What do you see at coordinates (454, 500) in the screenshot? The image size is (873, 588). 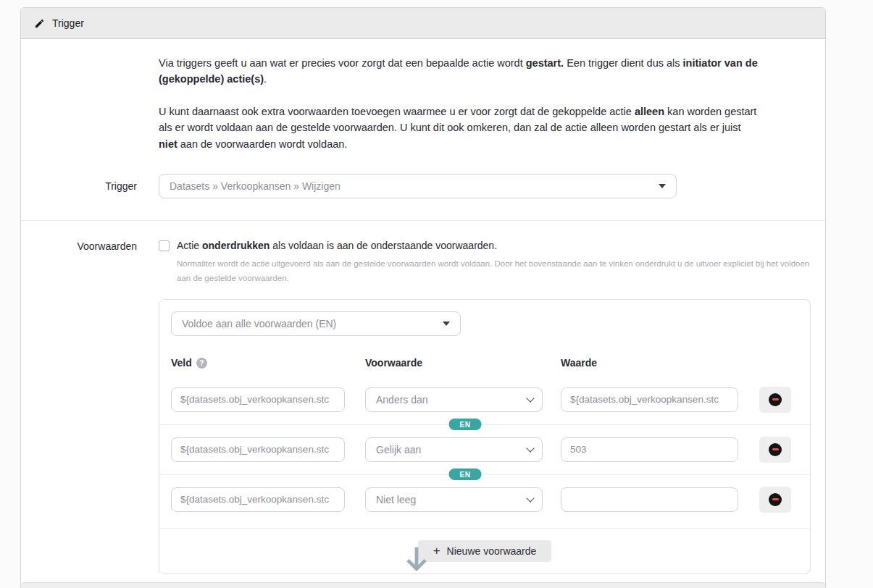 I see `condition-select: Niet leeg` at bounding box center [454, 500].